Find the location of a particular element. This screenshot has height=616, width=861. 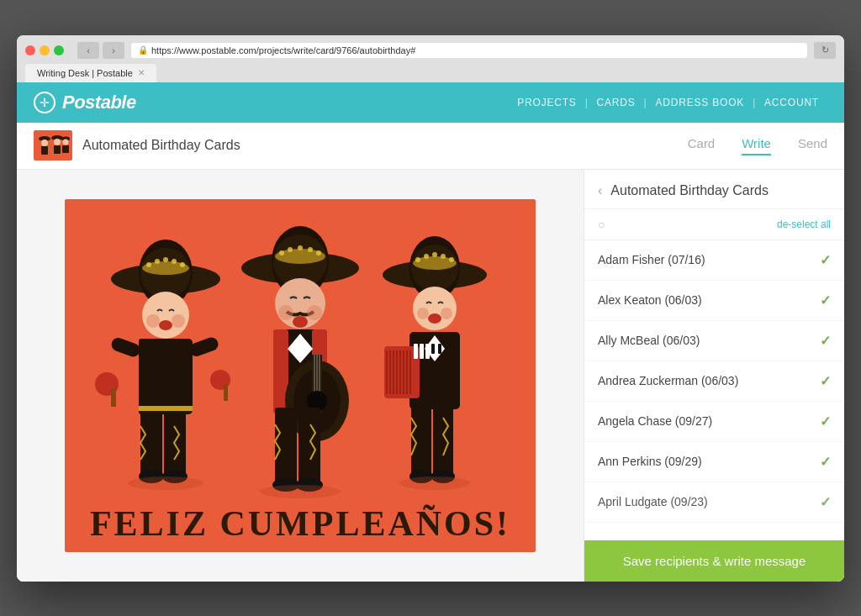

forward-button: › is located at coordinates (114, 50).